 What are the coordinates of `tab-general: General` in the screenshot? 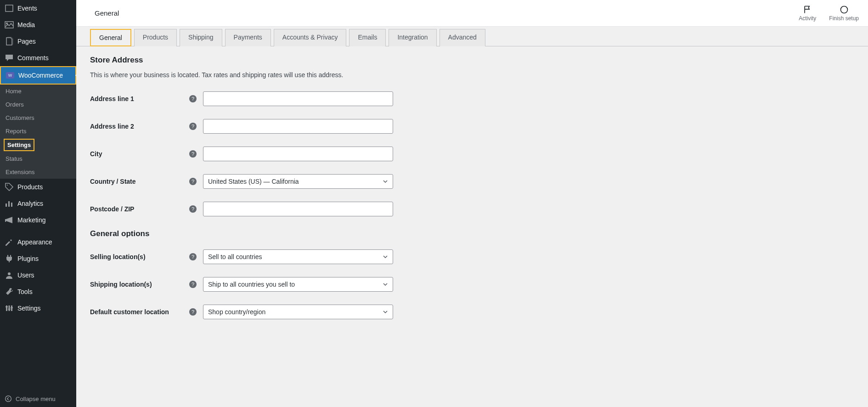 It's located at (111, 38).